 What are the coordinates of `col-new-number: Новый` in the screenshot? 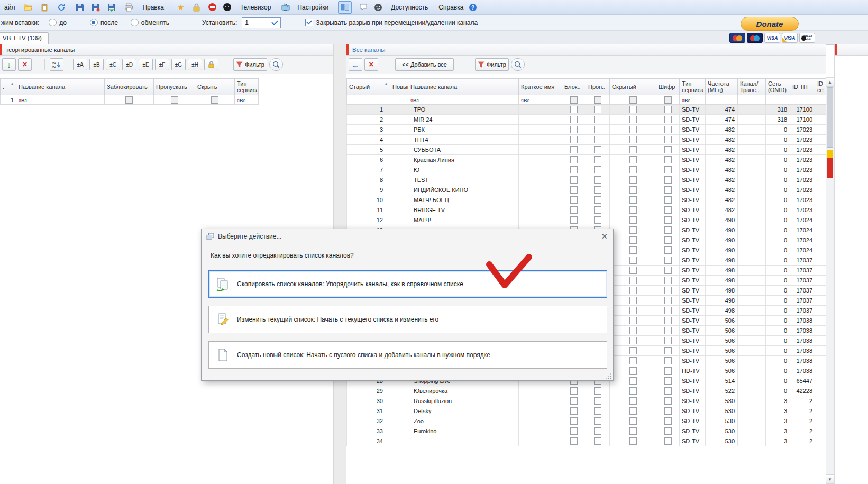 It's located at (399, 87).